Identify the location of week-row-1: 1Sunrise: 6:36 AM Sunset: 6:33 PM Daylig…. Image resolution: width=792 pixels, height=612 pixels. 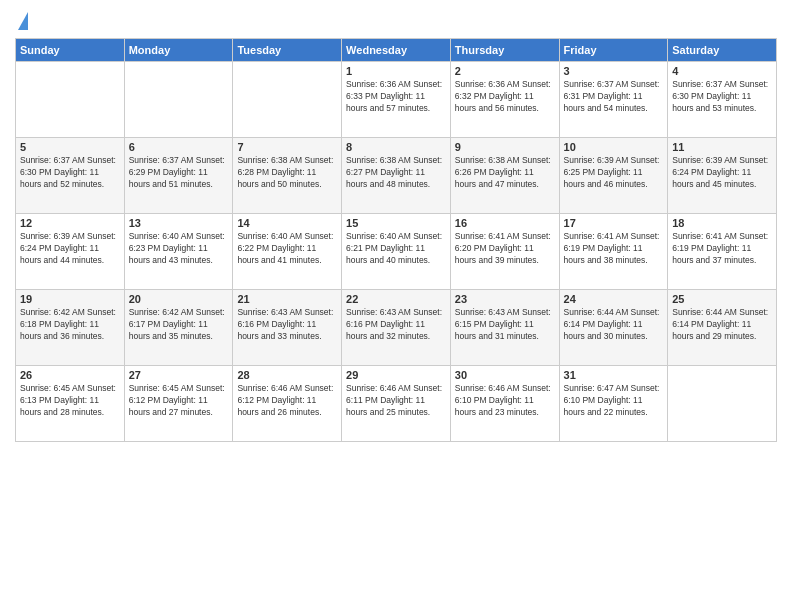
(396, 100).